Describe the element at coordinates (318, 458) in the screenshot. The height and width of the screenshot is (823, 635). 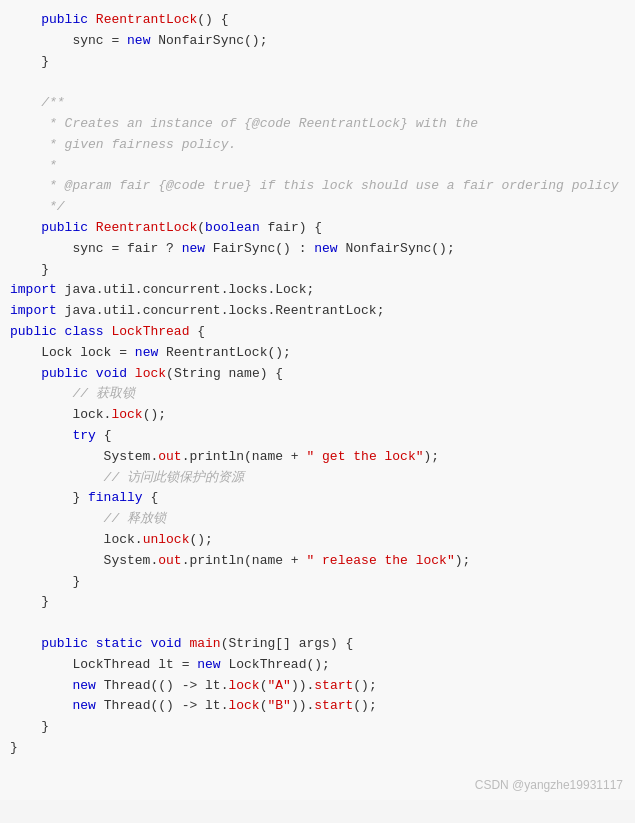
I see `code-line: System.out.println(name + " get the lock…` at that location.